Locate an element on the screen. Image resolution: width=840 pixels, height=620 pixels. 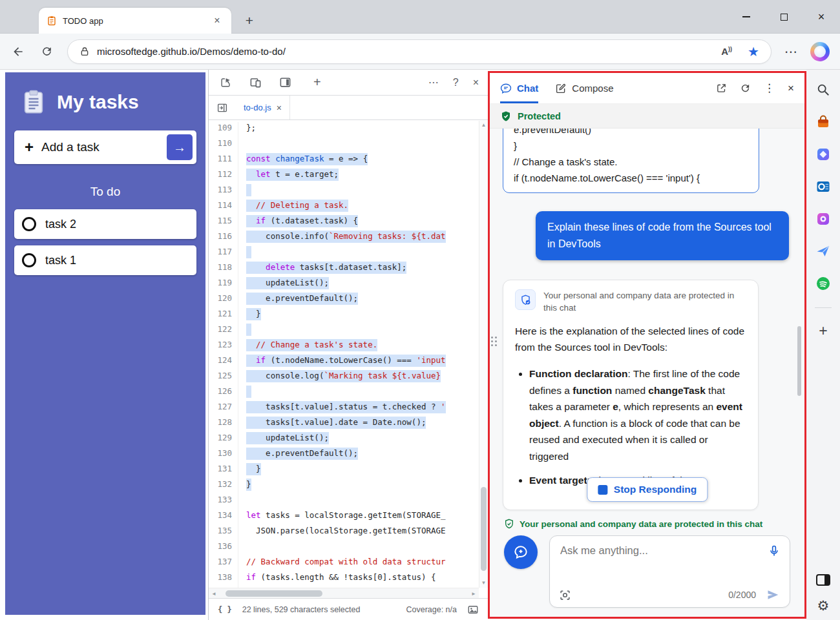
settings-gear-icon: ⚙ is located at coordinates (823, 606).